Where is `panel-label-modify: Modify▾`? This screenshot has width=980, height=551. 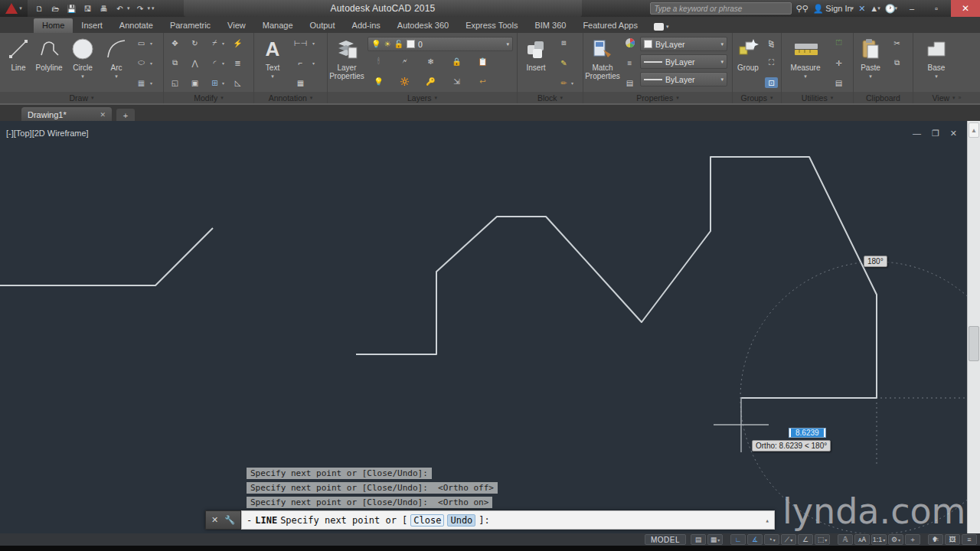 panel-label-modify: Modify▾ is located at coordinates (208, 98).